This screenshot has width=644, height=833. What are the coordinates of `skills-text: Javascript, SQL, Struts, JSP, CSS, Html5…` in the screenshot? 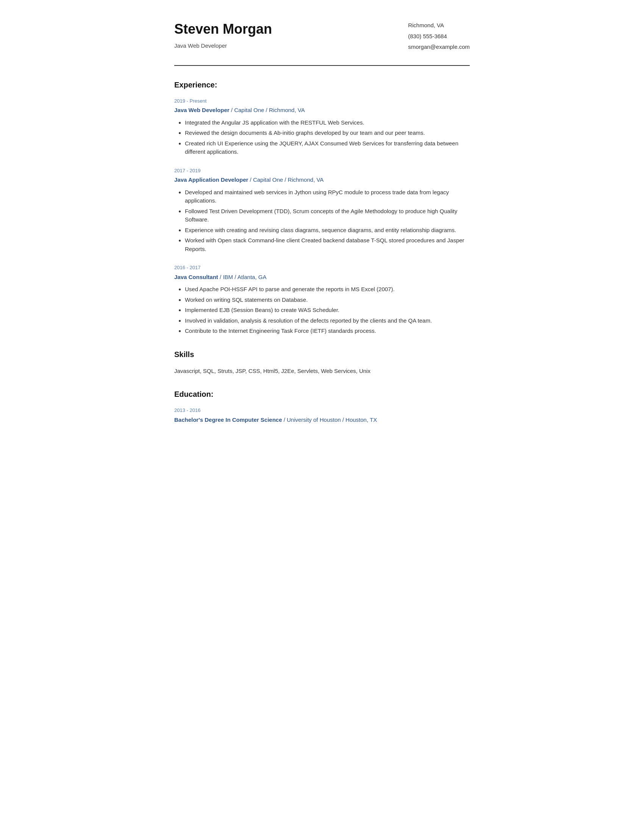 It's located at (322, 371).